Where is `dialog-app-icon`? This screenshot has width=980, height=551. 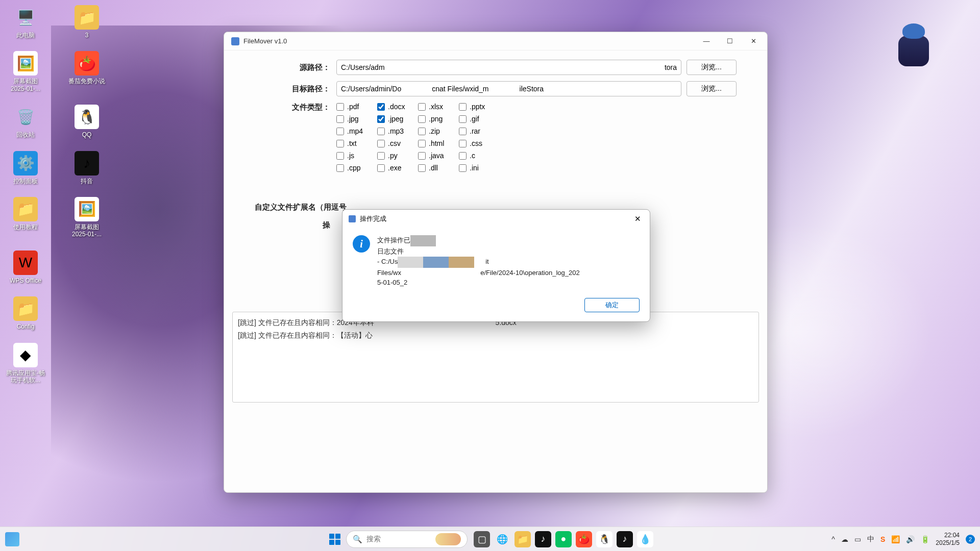 dialog-app-icon is located at coordinates (352, 219).